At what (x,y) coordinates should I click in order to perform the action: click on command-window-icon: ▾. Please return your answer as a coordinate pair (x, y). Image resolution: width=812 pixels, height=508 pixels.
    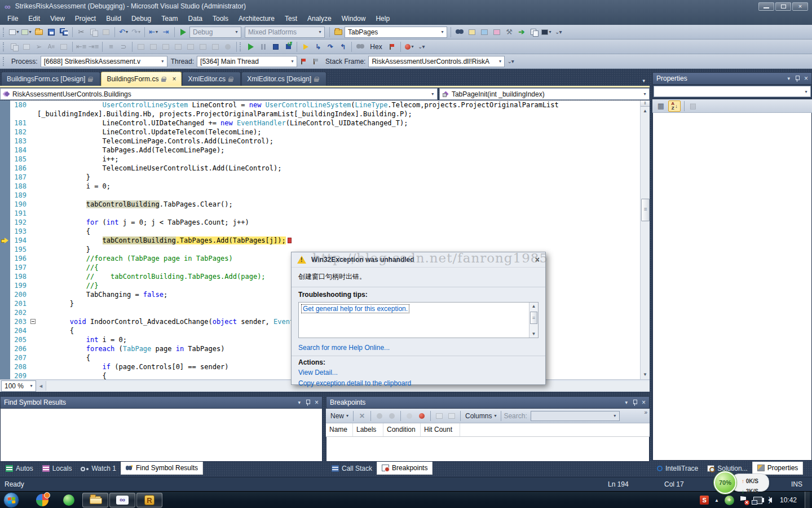
    Looking at the image, I should click on (546, 32).